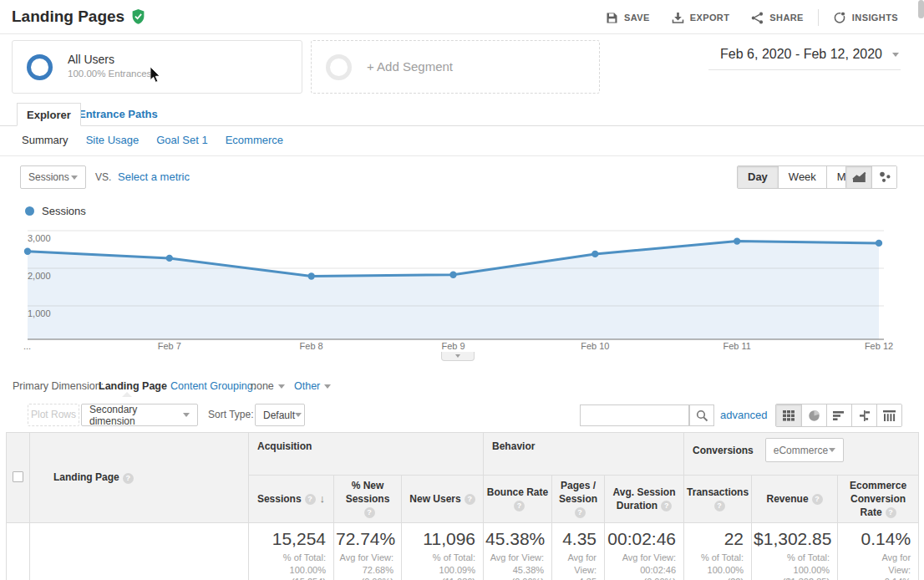  Describe the element at coordinates (814, 415) in the screenshot. I see `percentage-view-button` at that location.